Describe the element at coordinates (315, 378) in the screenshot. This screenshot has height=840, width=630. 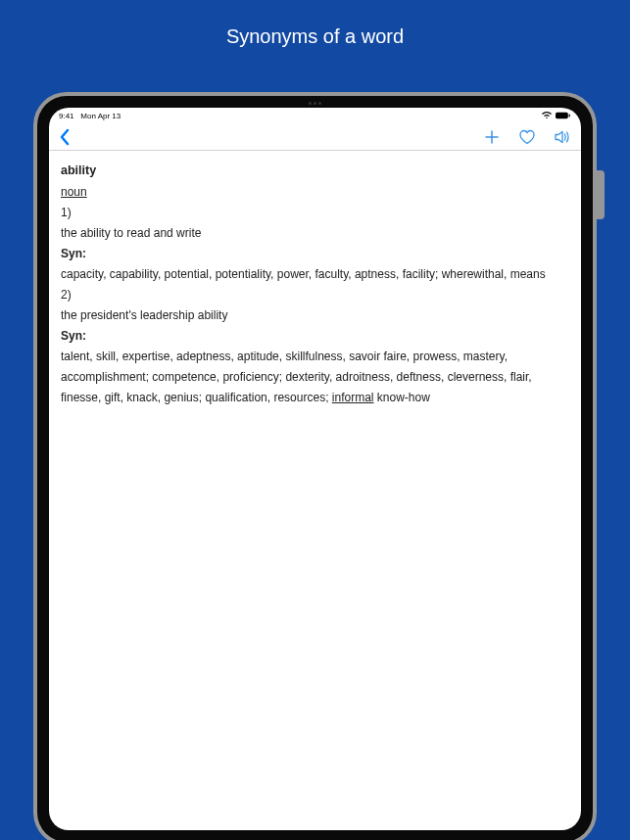
I see `synonyms: talent, skill, expertise, adeptness, apt…` at that location.